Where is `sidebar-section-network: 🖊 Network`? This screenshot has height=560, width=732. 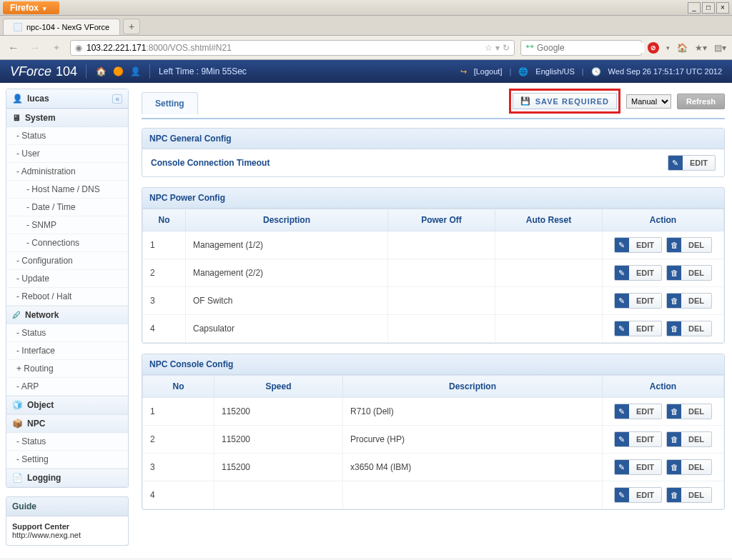
sidebar-section-network: 🖊 Network is located at coordinates (67, 315).